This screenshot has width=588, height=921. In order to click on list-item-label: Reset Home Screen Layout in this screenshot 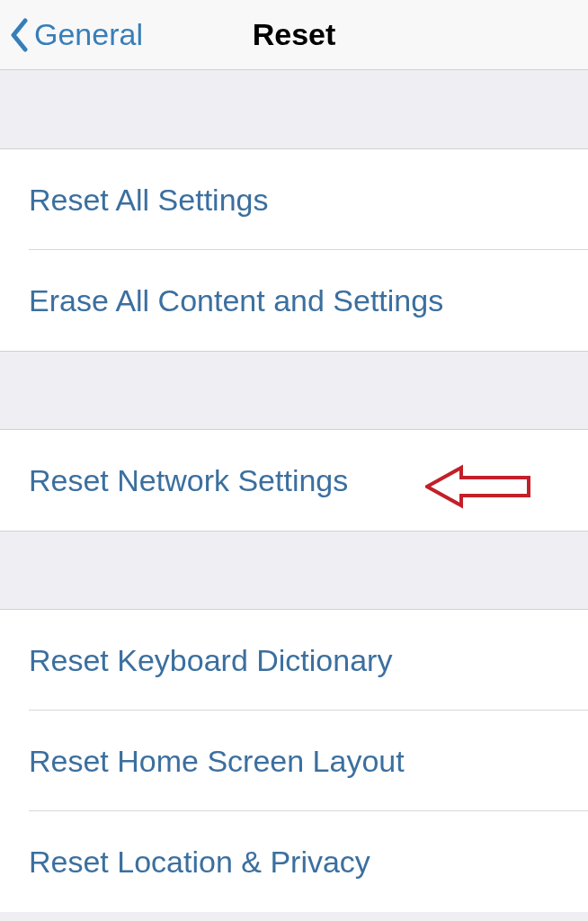, I will do `click(217, 761)`.